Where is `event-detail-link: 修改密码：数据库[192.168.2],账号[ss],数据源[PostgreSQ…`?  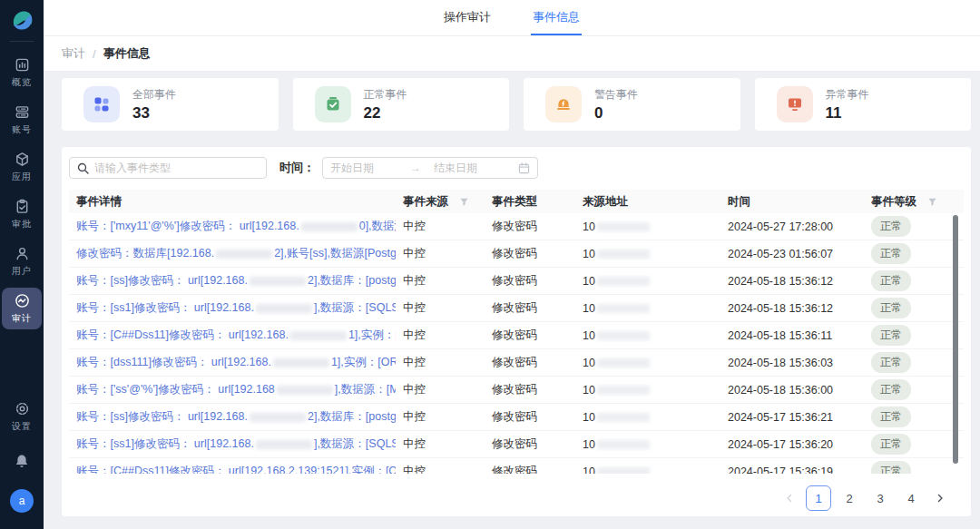
event-detail-link: 修改密码：数据库[192.168.2],账号[ss],数据源[PostgreSQ… is located at coordinates (232, 254).